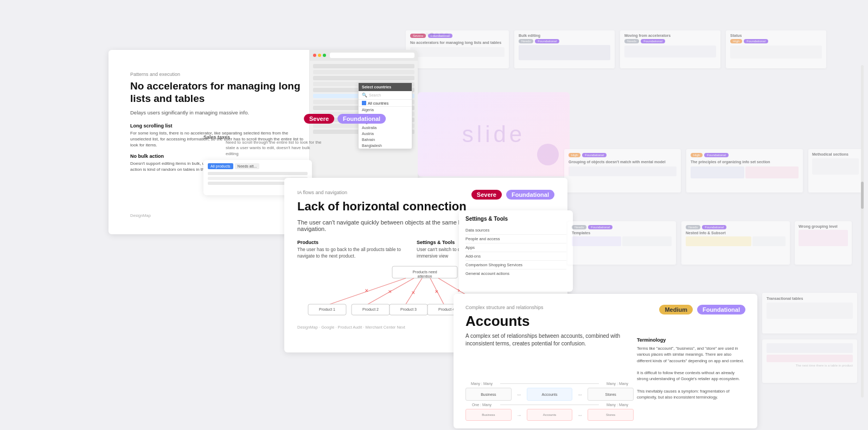 This screenshot has width=868, height=430. Describe the element at coordinates (494, 134) in the screenshot. I see `slide-watermark: slide` at that location.